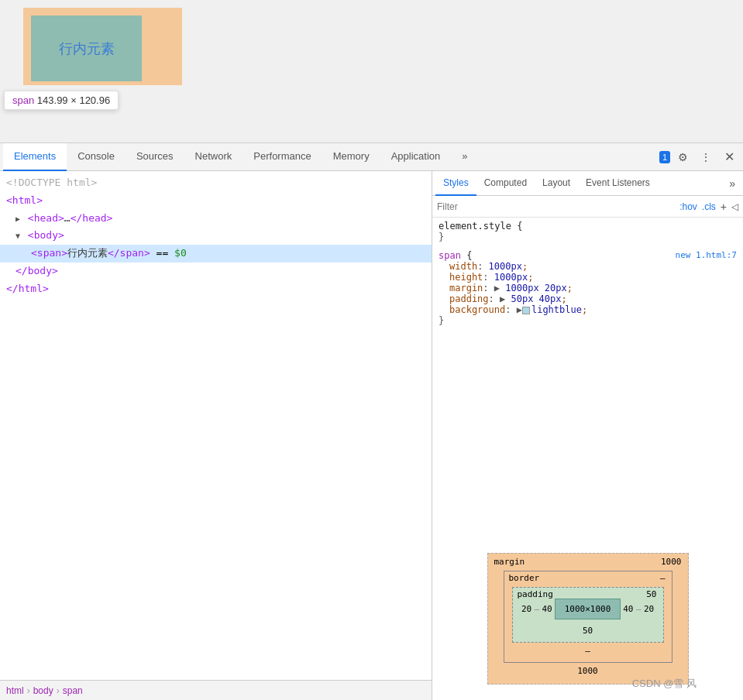 This screenshot has width=743, height=700. I want to click on rule-span-selector: span {, so click(456, 256).